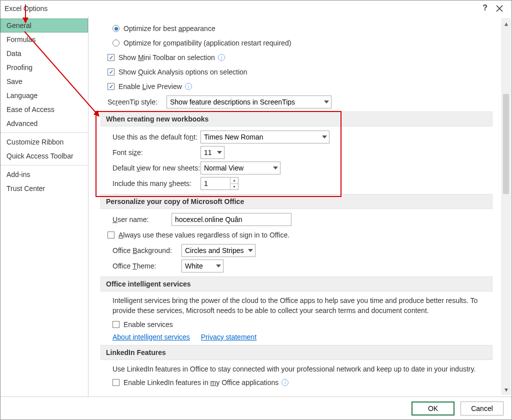 This screenshot has height=420, width=512. I want to click on section-linkedin: LinkedIn Features, so click(296, 352).